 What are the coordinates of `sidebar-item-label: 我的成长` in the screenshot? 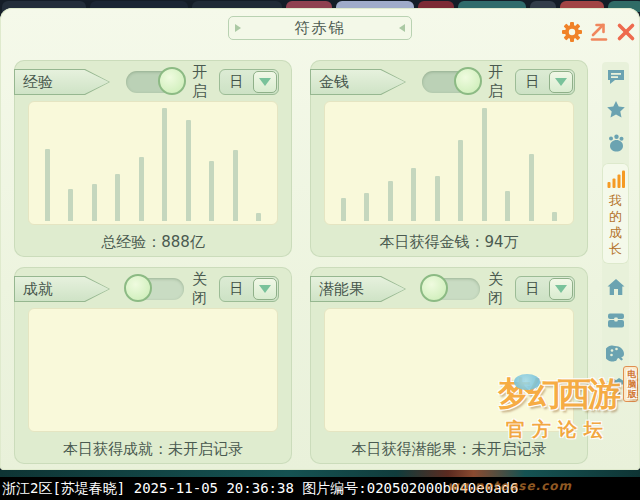 It's located at (616, 225).